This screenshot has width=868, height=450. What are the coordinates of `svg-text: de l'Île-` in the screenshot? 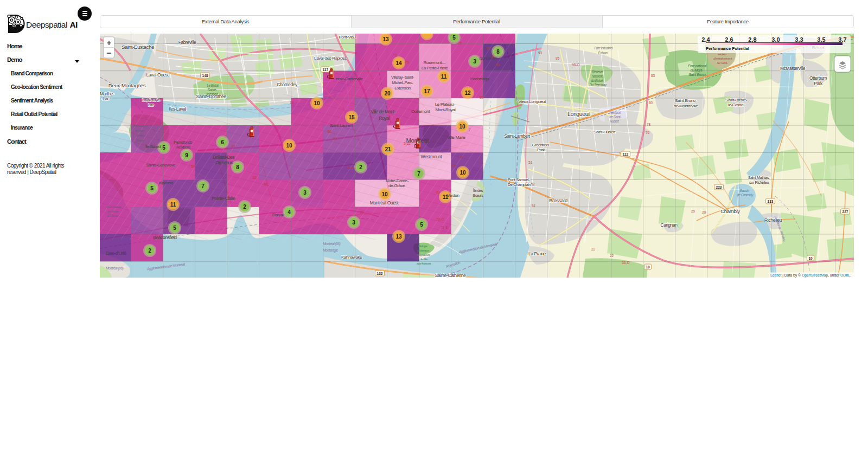 It's located at (424, 259).